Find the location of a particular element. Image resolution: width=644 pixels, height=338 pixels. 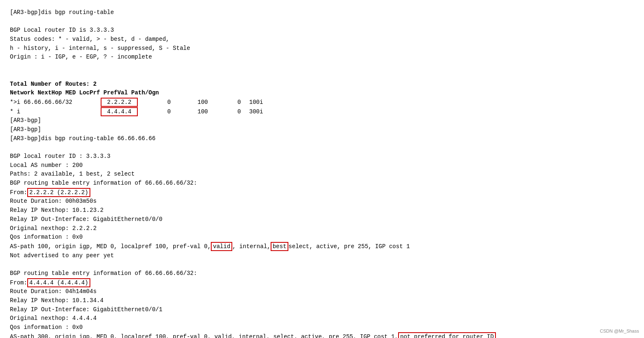

local-as-line: Local AS number : 200 is located at coordinates (322, 166).